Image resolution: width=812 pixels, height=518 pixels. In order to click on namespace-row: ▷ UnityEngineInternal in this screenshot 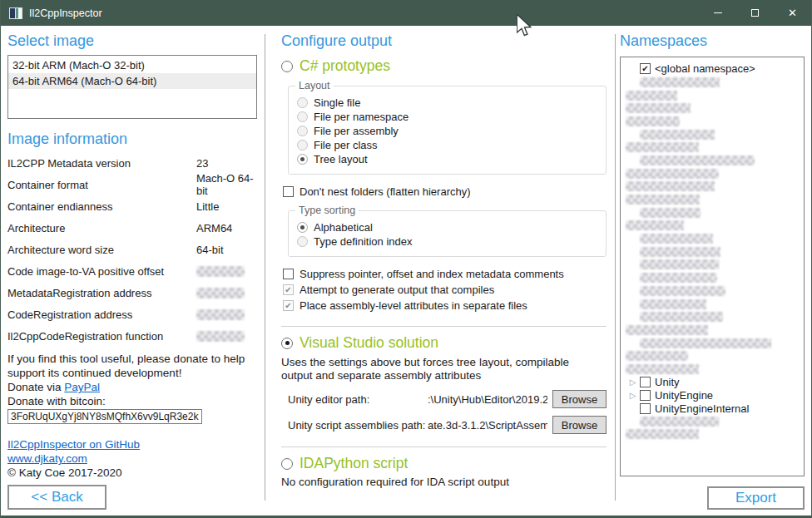, I will do `click(715, 408)`.